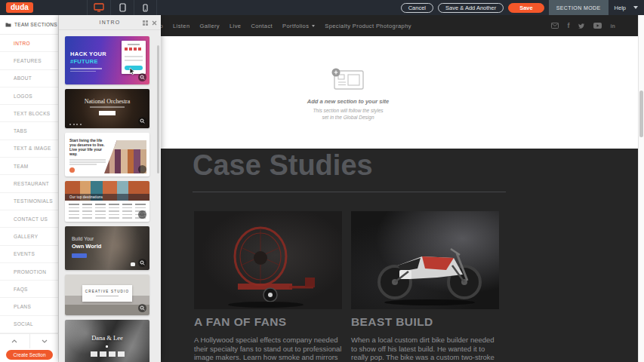 The width and height of the screenshot is (644, 362). What do you see at coordinates (29, 149) in the screenshot?
I see `sidebar-item-text-image: TEXT & IMAGE` at bounding box center [29, 149].